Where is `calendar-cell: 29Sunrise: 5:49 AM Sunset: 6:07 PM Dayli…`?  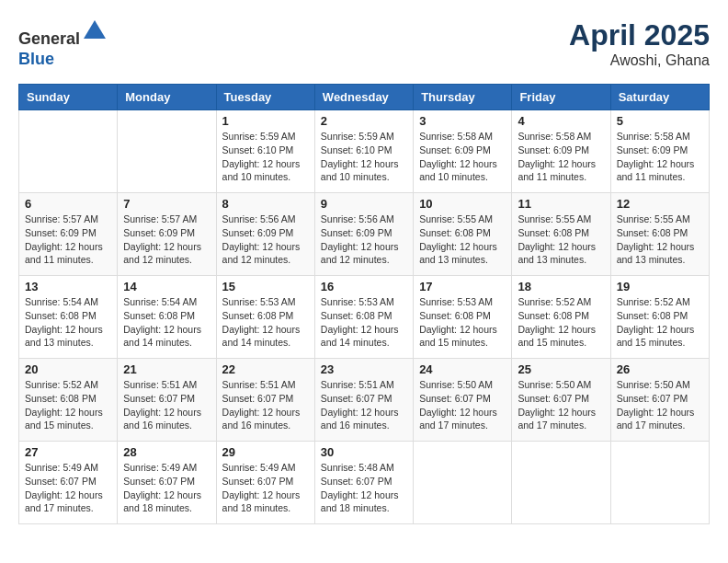 calendar-cell: 29Sunrise: 5:49 AM Sunset: 6:07 PM Dayli… is located at coordinates (265, 483).